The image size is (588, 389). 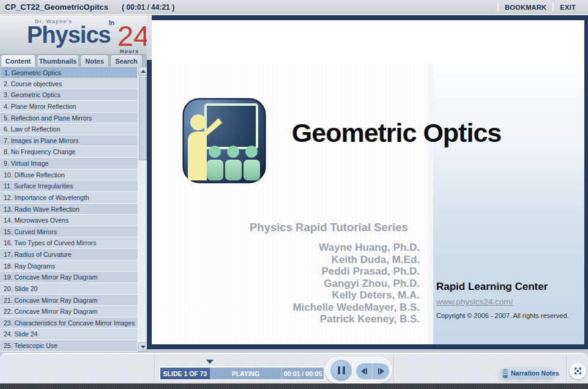 What do you see at coordinates (381, 371) in the screenshot?
I see `next-slide-button` at bounding box center [381, 371].